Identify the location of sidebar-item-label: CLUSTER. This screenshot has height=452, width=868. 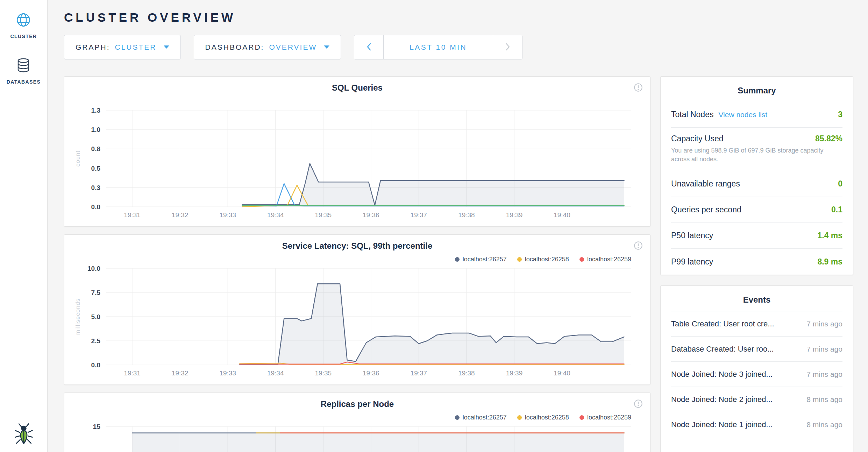
(24, 36).